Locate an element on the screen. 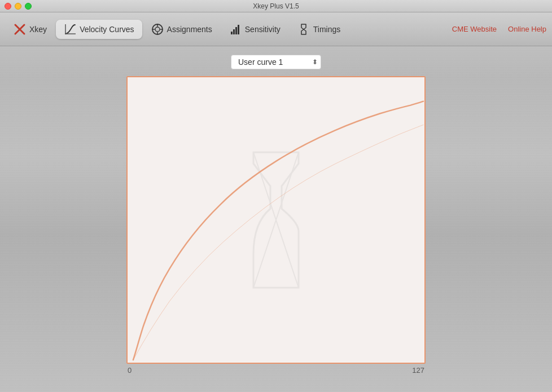  xkey-icon is located at coordinates (20, 29).